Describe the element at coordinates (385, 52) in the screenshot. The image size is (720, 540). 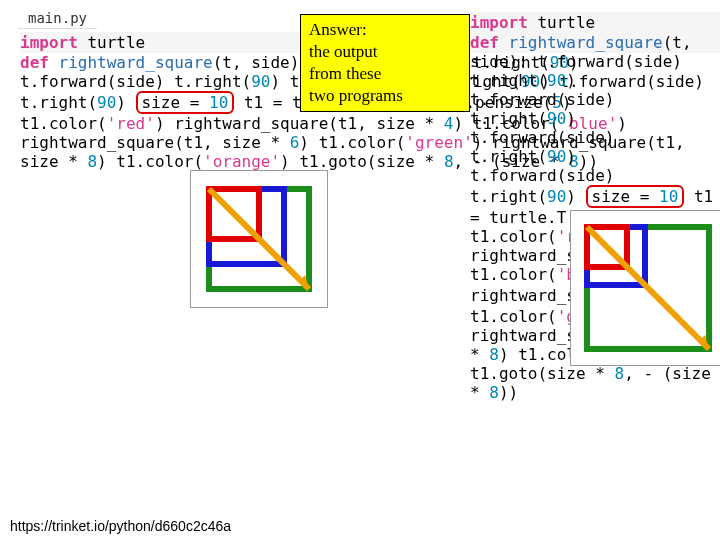
I see `answer-line-2: the output` at that location.